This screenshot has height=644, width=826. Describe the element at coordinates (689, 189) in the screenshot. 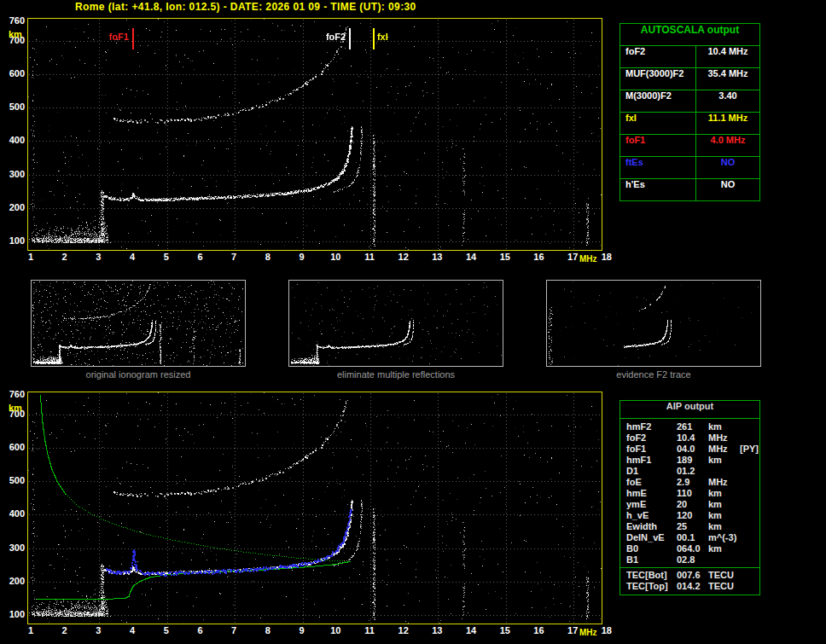

I see `autoscala-row: h'EsNO` at that location.